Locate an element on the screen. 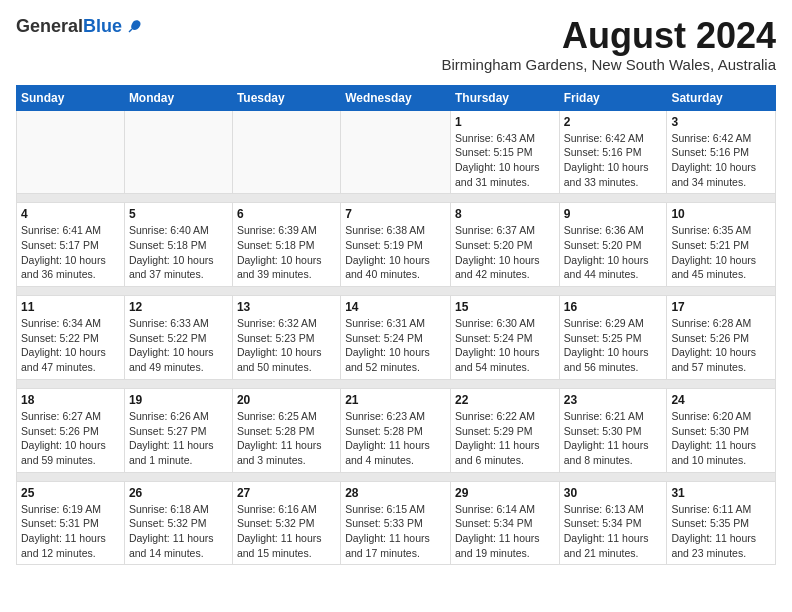 This screenshot has height=612, width=792. day-info: Sunrise: 6:29 AM Sunset: 5:25 PM Dayligh… is located at coordinates (614, 346).